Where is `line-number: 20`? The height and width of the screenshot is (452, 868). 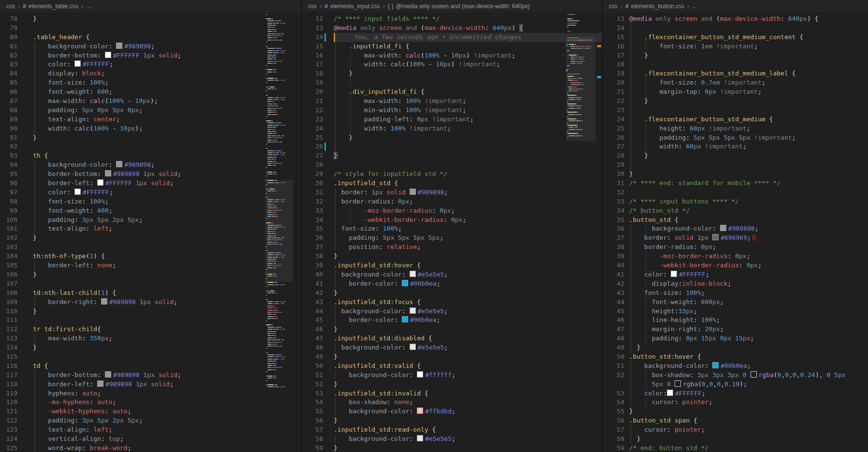
line-number: 20 is located at coordinates (613, 83).